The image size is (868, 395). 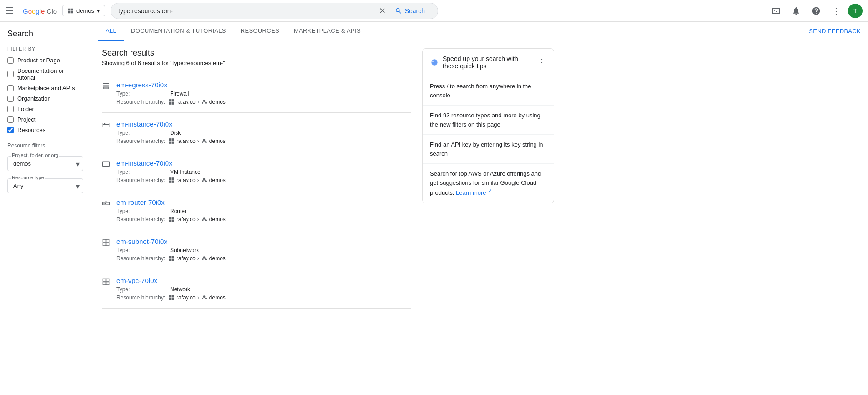 What do you see at coordinates (274, 11) in the screenshot?
I see `search-bar: ✕ Search` at bounding box center [274, 11].